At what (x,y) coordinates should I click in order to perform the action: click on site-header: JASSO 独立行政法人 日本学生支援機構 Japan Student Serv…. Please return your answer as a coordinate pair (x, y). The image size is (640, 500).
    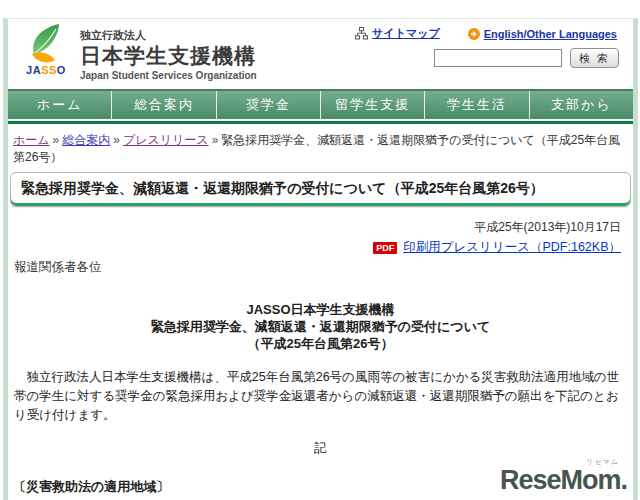
    Looking at the image, I should click on (320, 54).